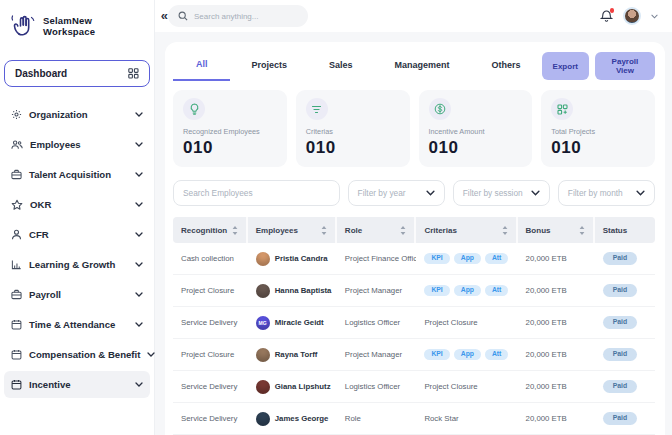 This screenshot has width=672, height=435. I want to click on sidebar-item-label: OKR, so click(79, 204).